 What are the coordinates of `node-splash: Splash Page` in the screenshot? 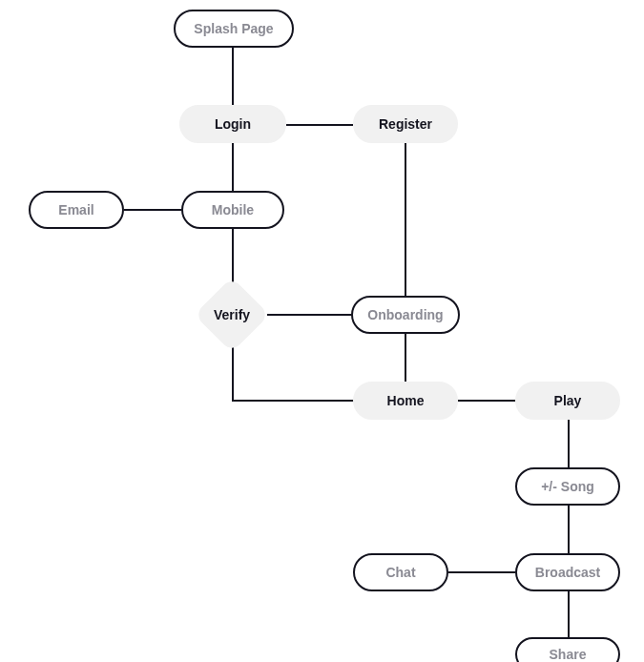 It's located at (234, 29).